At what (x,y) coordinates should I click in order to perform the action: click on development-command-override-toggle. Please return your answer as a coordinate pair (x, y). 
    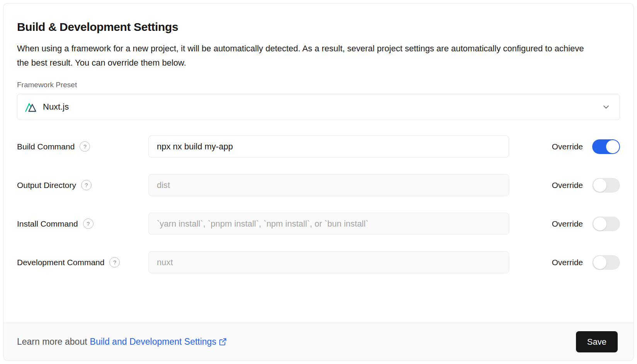
    Looking at the image, I should click on (606, 262).